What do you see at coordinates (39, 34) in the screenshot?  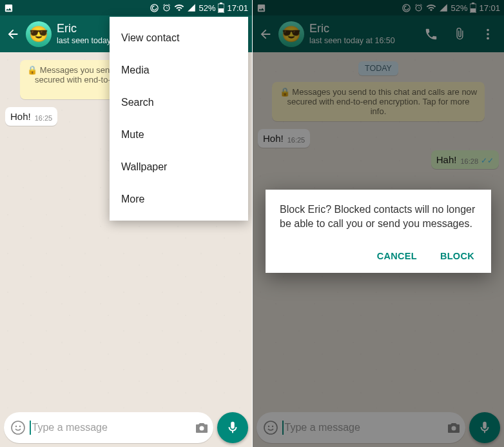 I see `avatar: 😎` at bounding box center [39, 34].